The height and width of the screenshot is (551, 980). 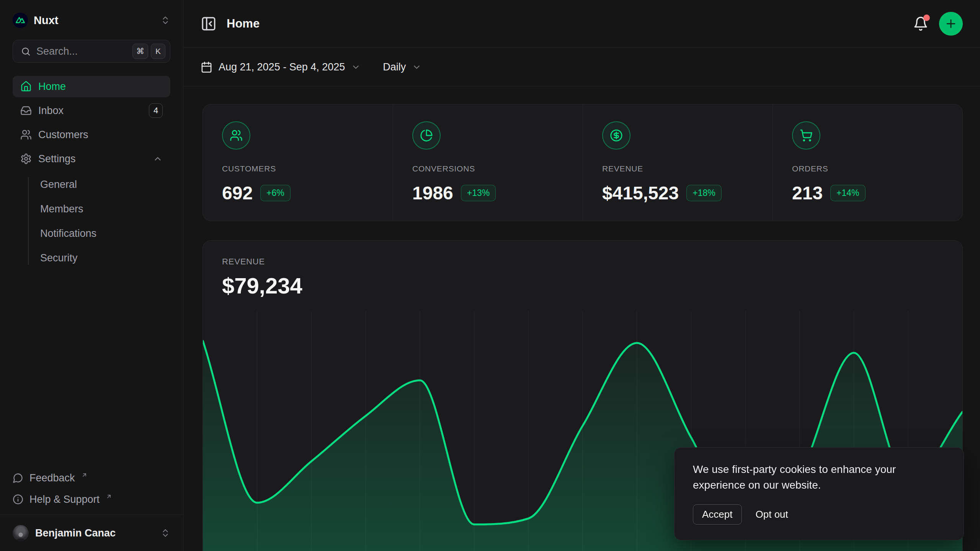 I want to click on stat-value: 692, so click(x=237, y=193).